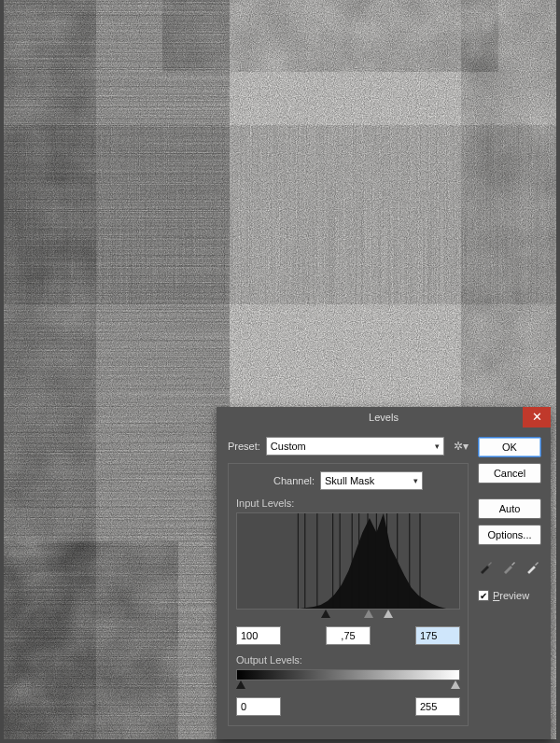 This screenshot has width=560, height=743. What do you see at coordinates (241, 685) in the screenshot?
I see `output-black-slider` at bounding box center [241, 685].